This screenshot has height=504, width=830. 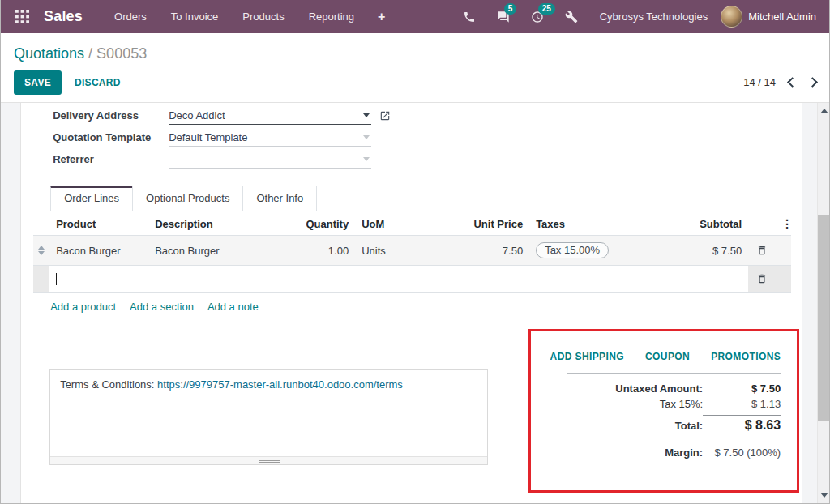 I want to click on delivery-address-field: Deco Addict, so click(x=270, y=116).